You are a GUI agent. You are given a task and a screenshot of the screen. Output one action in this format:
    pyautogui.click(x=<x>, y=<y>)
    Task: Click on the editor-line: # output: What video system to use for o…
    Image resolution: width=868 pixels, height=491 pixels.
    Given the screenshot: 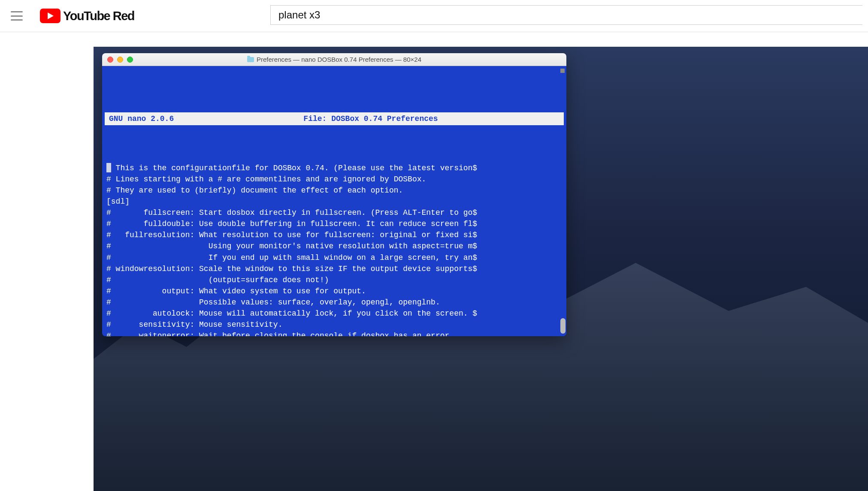 What is the action you would take?
    pyautogui.click(x=334, y=291)
    